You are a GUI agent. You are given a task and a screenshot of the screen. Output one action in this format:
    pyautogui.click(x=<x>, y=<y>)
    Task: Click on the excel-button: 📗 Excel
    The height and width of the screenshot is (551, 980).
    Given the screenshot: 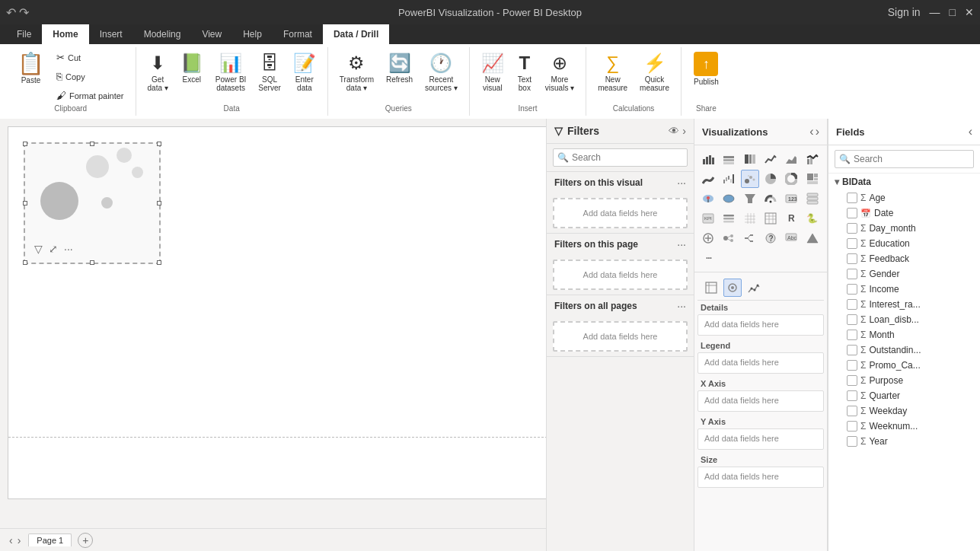 What is the action you would take?
    pyautogui.click(x=192, y=68)
    